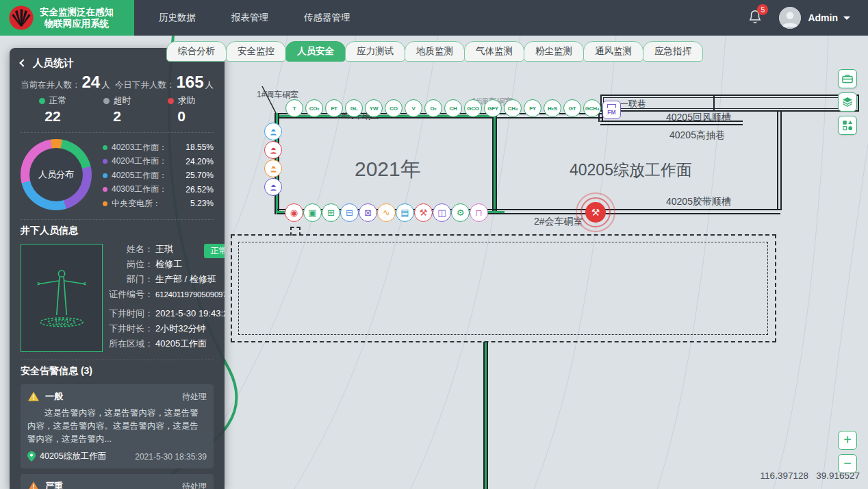 This screenshot has height=489, width=868. I want to click on equipment-marker: ∿, so click(386, 212).